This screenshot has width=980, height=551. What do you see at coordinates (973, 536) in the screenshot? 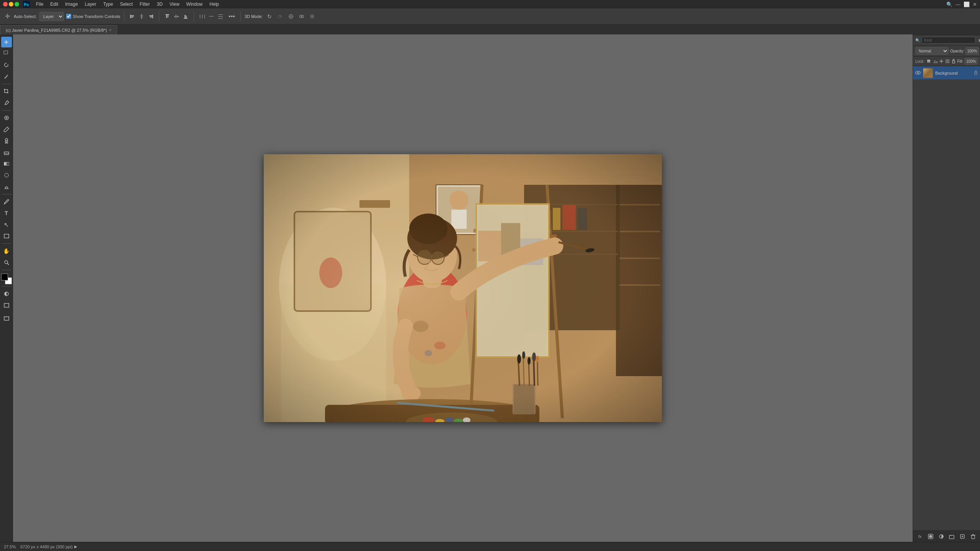
I see `delete-layer-btn` at bounding box center [973, 536].